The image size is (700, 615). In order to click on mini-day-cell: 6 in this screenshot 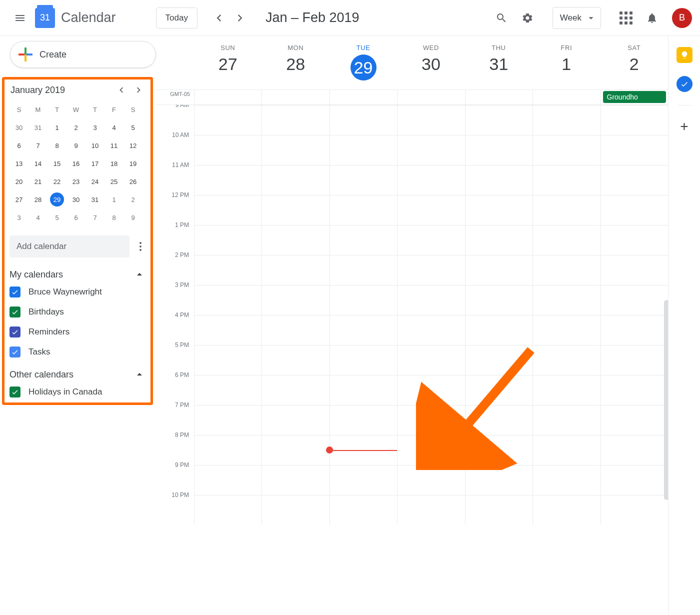, I will do `click(19, 146)`.